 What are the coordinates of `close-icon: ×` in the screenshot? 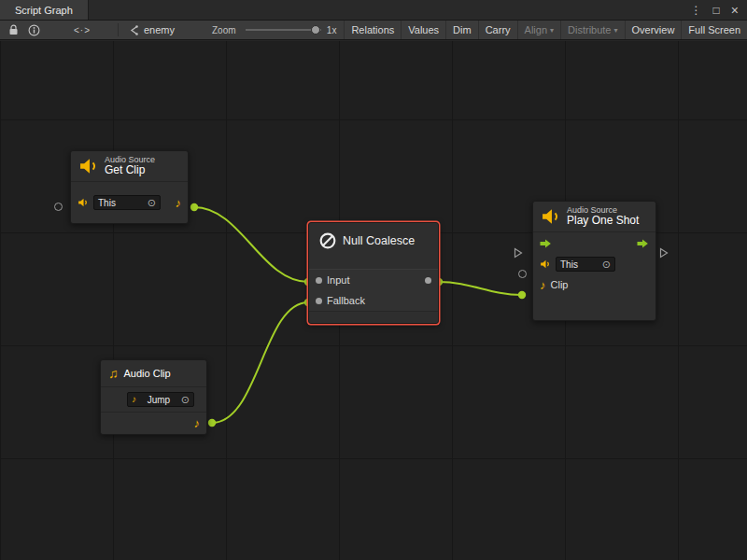 It's located at (735, 10).